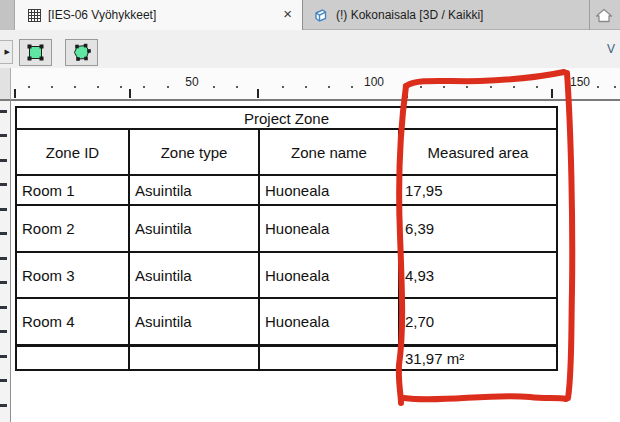  What do you see at coordinates (6, 262) in the screenshot?
I see `vertical-ruler` at bounding box center [6, 262].